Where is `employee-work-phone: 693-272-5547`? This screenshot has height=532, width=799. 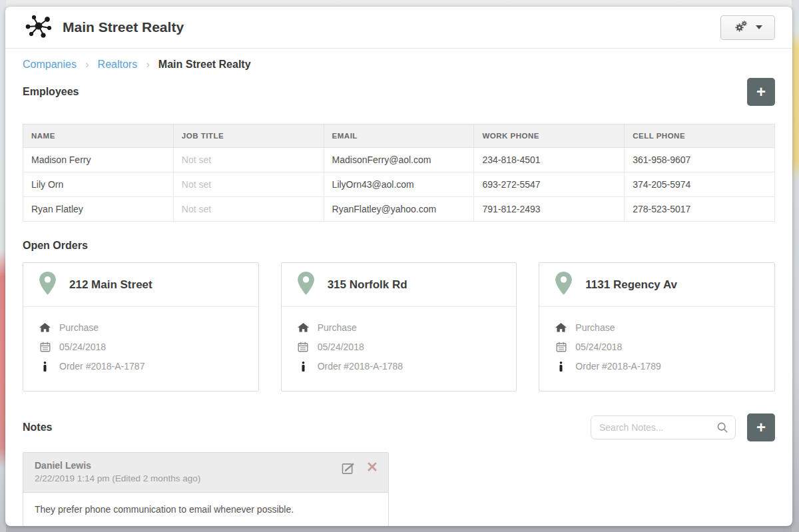 employee-work-phone: 693-272-5547 is located at coordinates (549, 185).